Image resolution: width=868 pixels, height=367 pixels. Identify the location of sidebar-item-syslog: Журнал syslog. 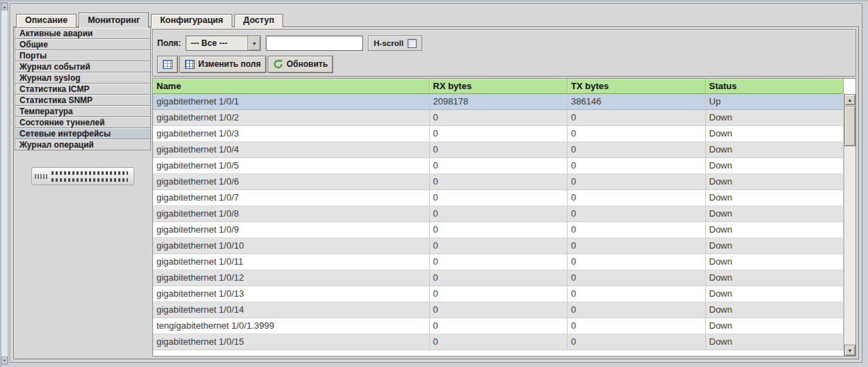
(83, 78).